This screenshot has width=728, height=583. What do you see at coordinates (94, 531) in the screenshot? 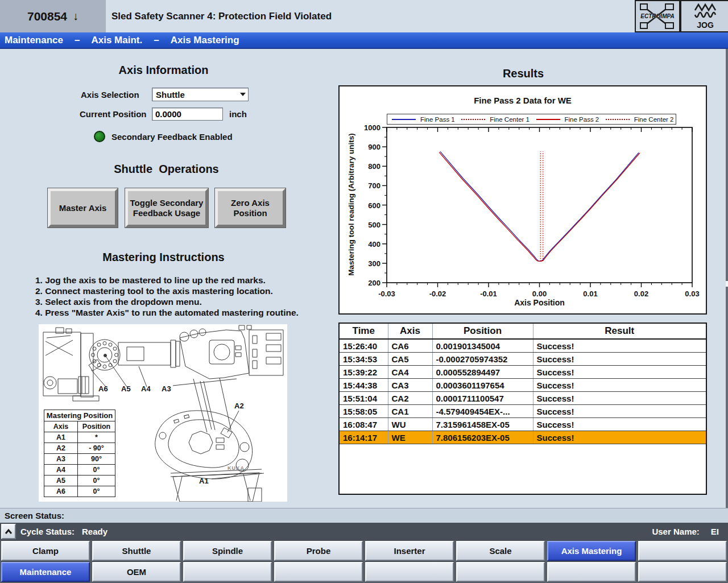
I see `cycle-status-value: Ready` at bounding box center [94, 531].